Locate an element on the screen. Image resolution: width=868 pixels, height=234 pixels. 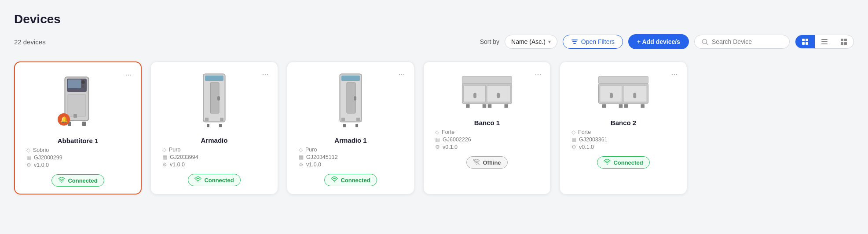
search-box is located at coordinates (742, 42).